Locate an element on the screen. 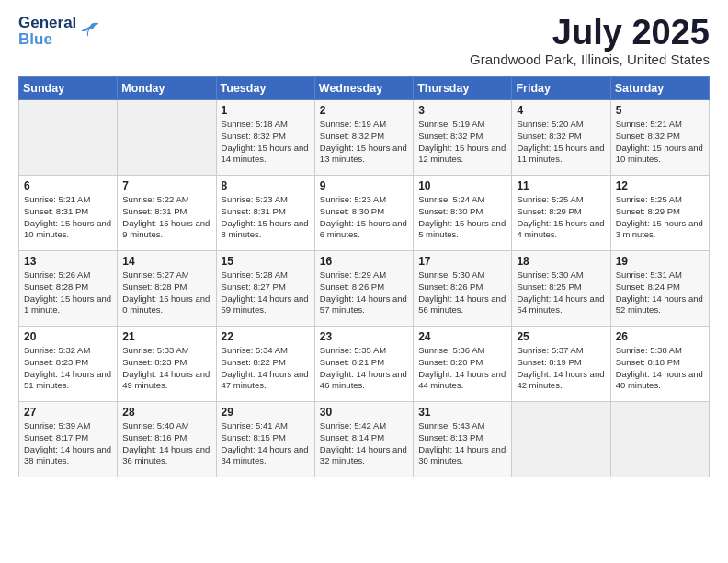 This screenshot has height=563, width=728. calendar-cell: 26Sunrise: 5:38 AM Sunset: 8:18 PM Dayli… is located at coordinates (660, 364).